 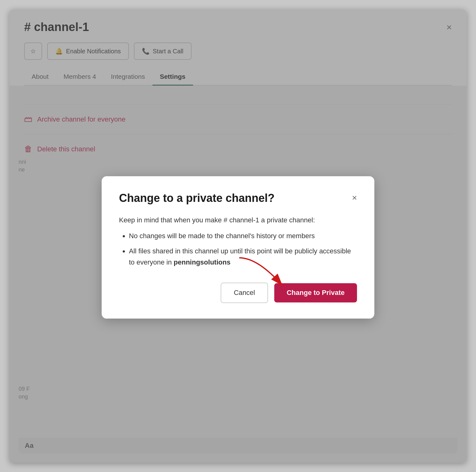 I want to click on modal-intro-text: Keep in mind that when you make # channe…, so click(x=238, y=220).